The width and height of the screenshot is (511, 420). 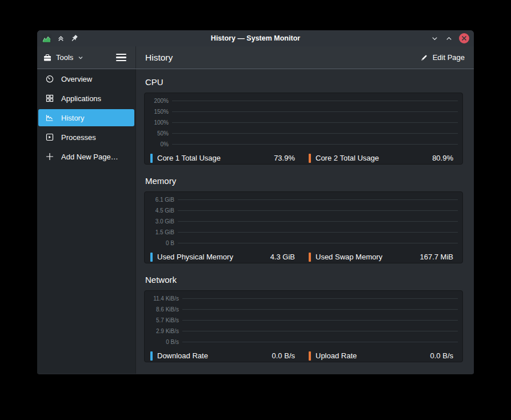 What do you see at coordinates (304, 122) in the screenshot?
I see `cpu-plot: 200% 150% 100% 50% 0%` at bounding box center [304, 122].